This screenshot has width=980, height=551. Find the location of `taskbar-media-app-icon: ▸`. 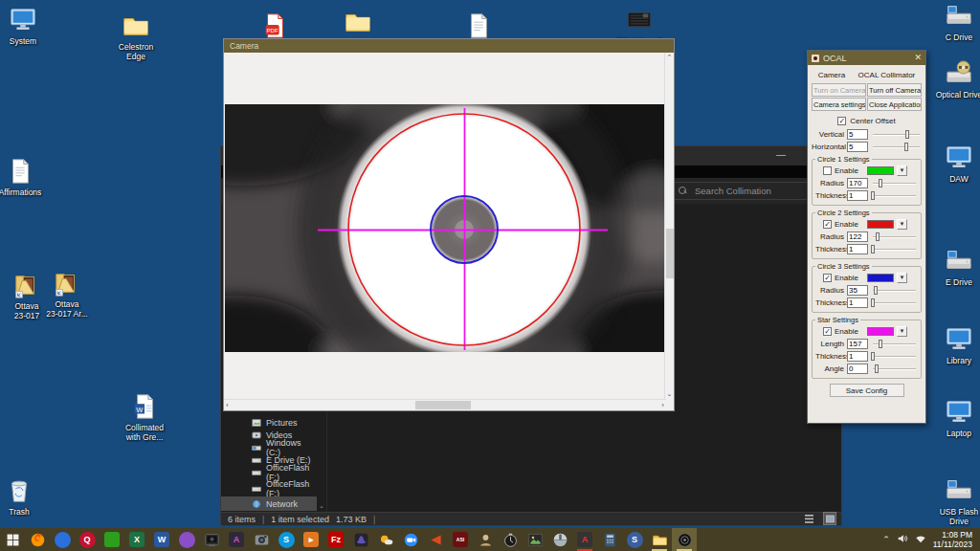

taskbar-media-app-icon: ▸ is located at coordinates (311, 540).